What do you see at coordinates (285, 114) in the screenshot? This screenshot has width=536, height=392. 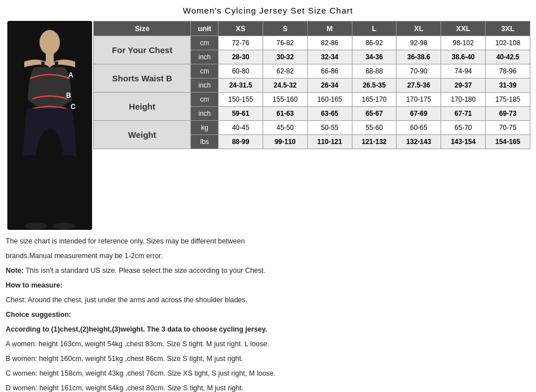 I see `data-cell: 61-63` at bounding box center [285, 114].